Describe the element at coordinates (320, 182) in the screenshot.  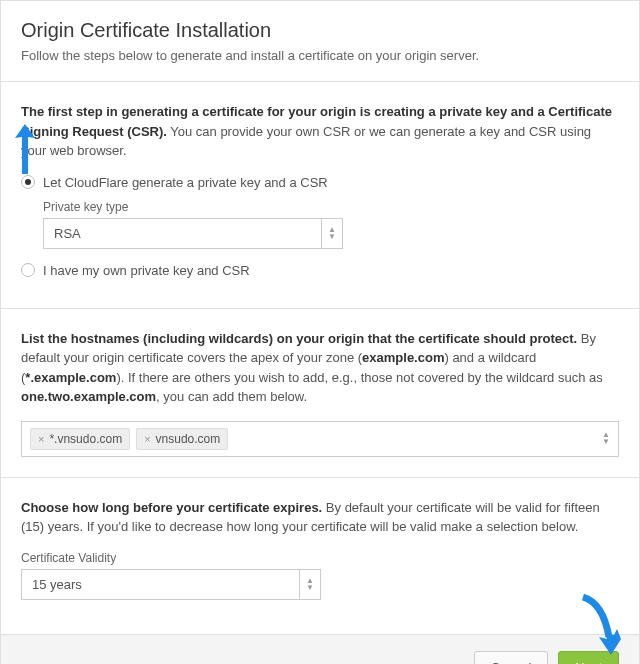
I see `radio-option-generate: Let CloudFlare generate a private key an…` at that location.